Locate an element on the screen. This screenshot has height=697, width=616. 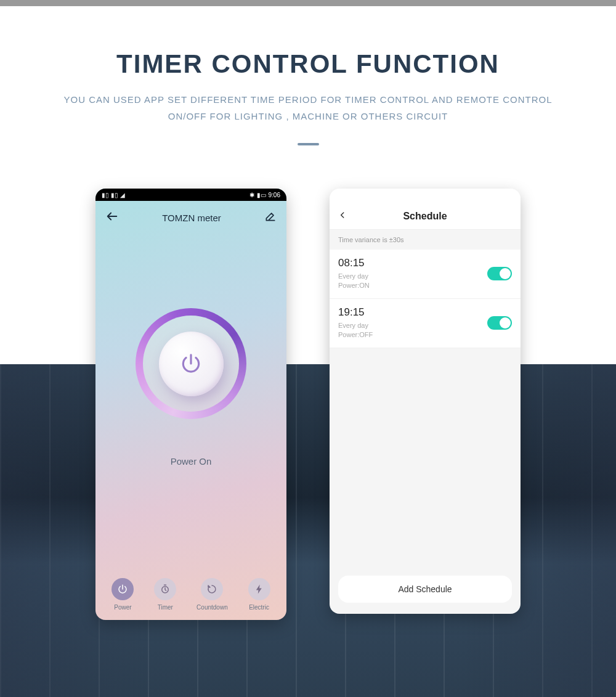
top-divider is located at coordinates (308, 3).